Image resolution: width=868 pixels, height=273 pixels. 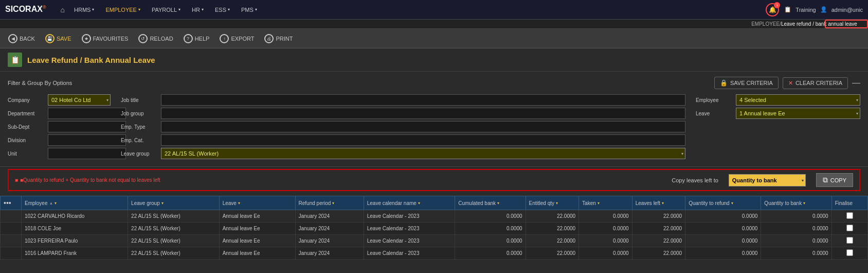 I want to click on nav-payroll: PAYROLL ▾, so click(x=166, y=10).